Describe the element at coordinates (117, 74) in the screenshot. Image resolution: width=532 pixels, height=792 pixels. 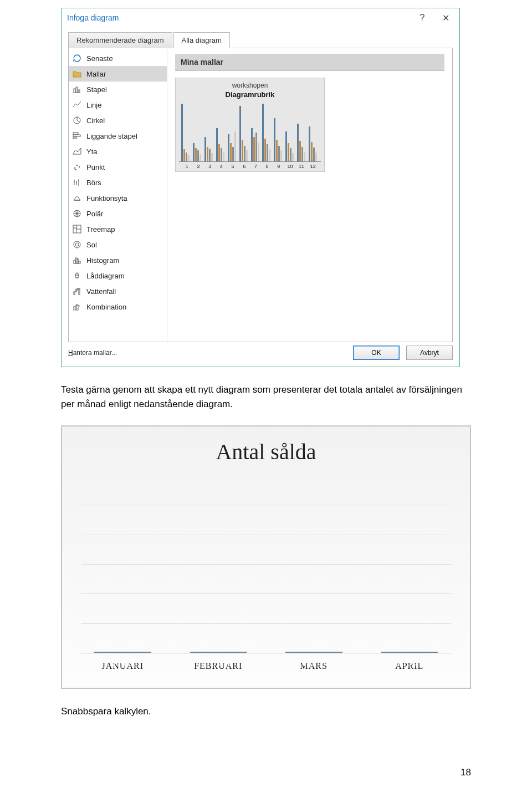
I see `chart-type-mallar: Mallar` at that location.